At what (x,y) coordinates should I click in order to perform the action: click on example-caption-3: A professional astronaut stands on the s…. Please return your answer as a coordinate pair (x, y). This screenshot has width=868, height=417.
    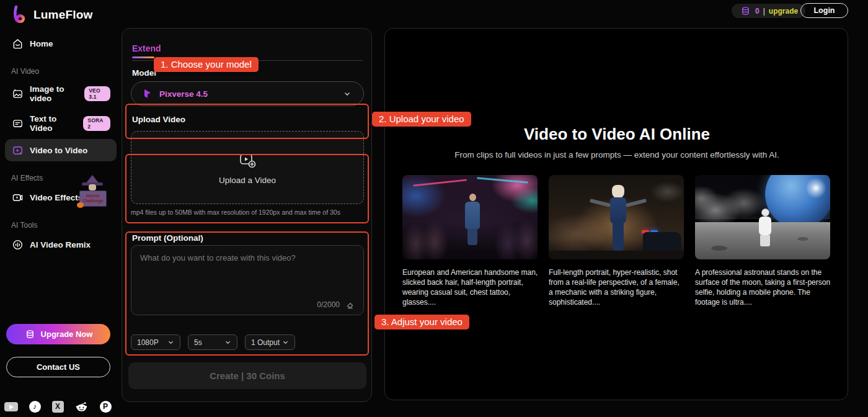
    Looking at the image, I should click on (763, 288).